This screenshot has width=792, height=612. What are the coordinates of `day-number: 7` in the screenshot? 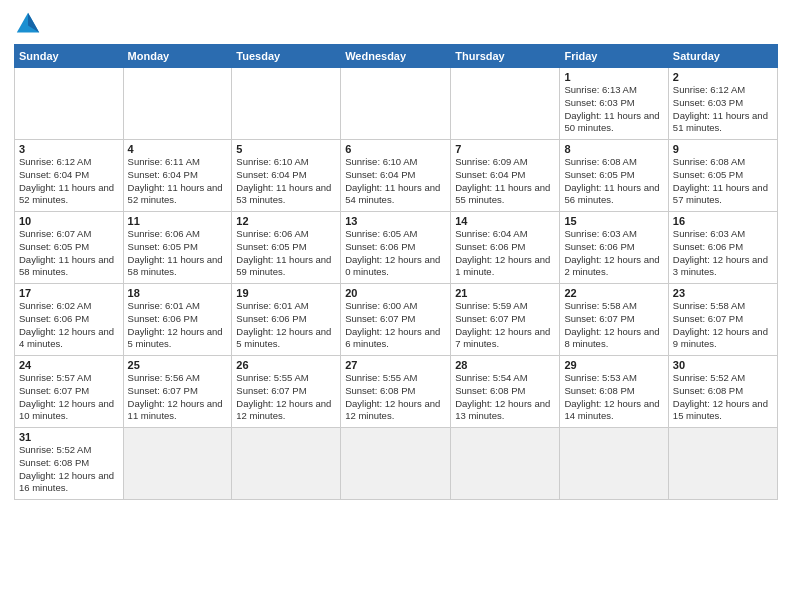 It's located at (505, 149).